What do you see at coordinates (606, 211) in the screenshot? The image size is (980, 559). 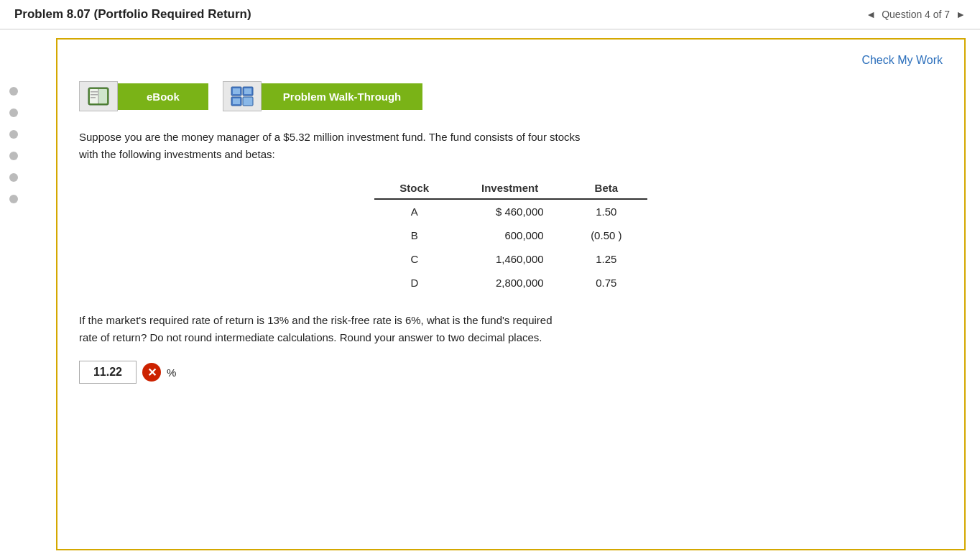 I see `cell-beta: 1.50` at bounding box center [606, 211].